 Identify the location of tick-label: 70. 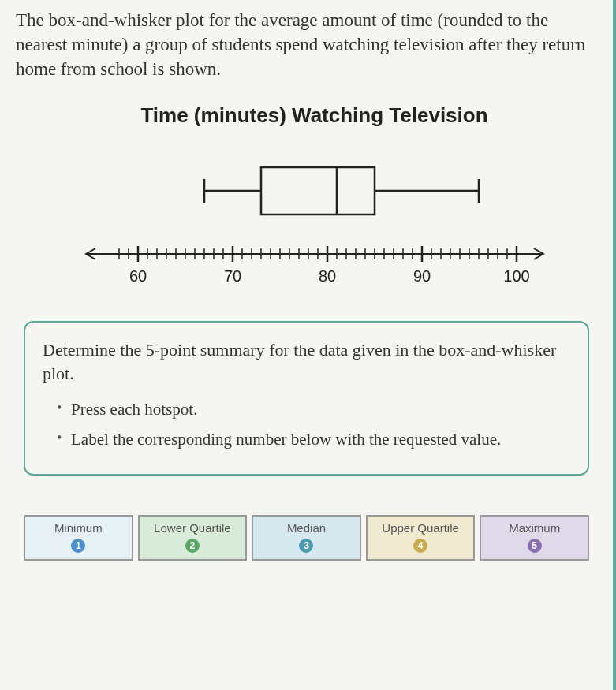
(232, 276).